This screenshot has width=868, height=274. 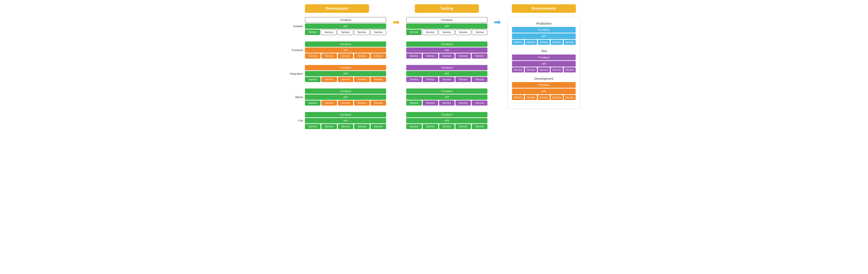 I want to click on development-rows: Isolated Frontend API Service Service Se…, so click(x=337, y=73).